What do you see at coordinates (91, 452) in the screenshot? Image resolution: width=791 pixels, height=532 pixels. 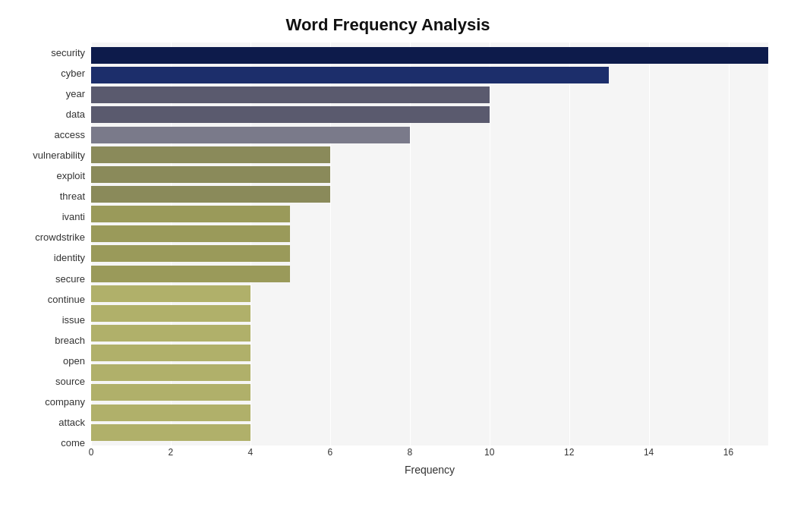 I see `x-tick: 0` at bounding box center [91, 452].